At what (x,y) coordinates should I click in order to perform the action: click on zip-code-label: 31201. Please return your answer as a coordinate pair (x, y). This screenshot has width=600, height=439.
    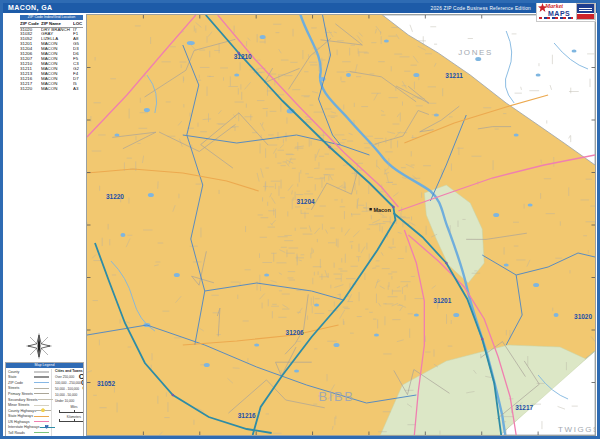
    Looking at the image, I should click on (442, 300).